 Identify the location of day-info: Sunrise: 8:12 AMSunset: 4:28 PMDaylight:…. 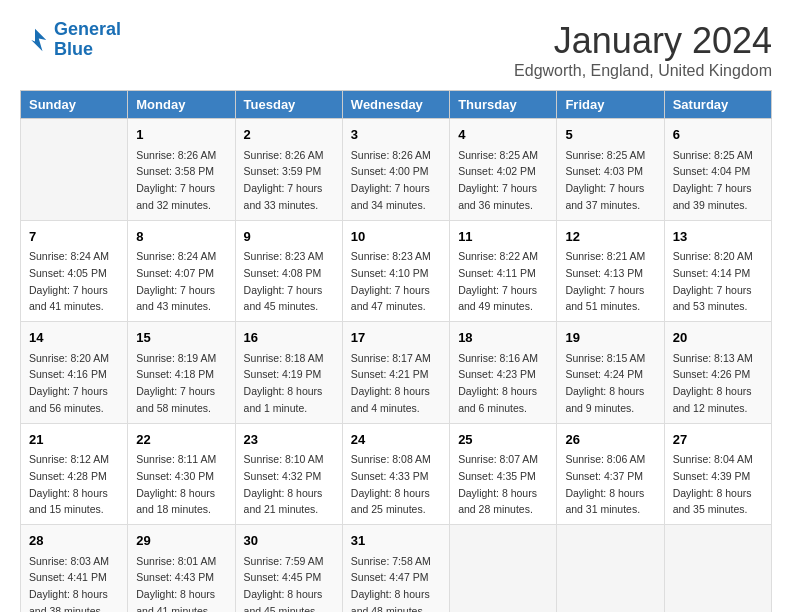
(69, 484).